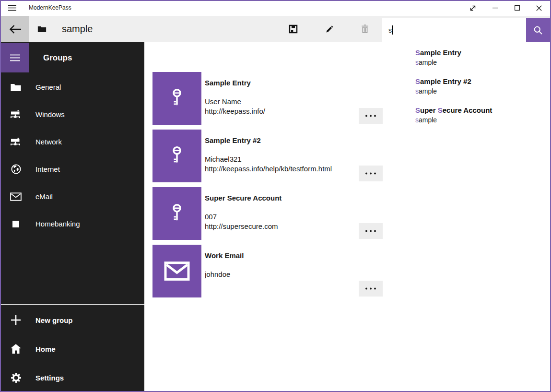 The image size is (551, 392). What do you see at coordinates (49, 142) in the screenshot?
I see `sidebar-item-label: Network` at bounding box center [49, 142].